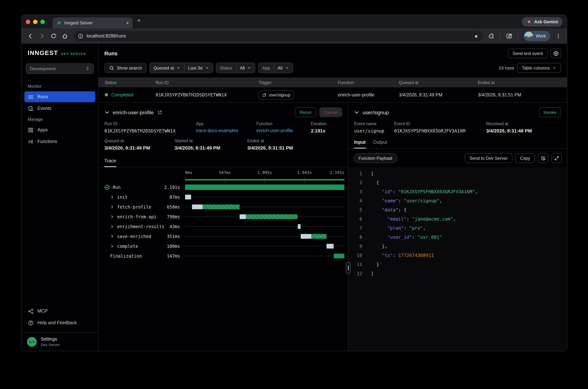 The height and width of the screenshot is (389, 588). Describe the element at coordinates (224, 207) in the screenshot. I see `trace-row: fetch-profile658ms` at that location.